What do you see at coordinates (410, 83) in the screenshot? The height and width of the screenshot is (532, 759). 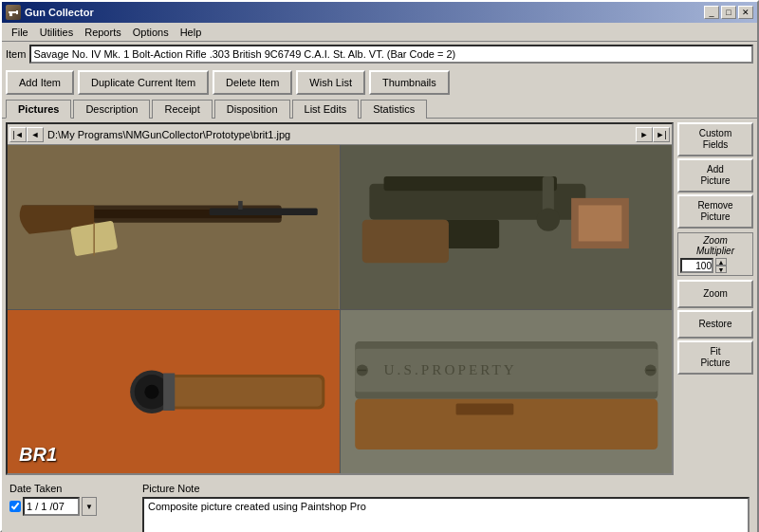 I see `thumbnails-button: Thumbnails` at bounding box center [410, 83].